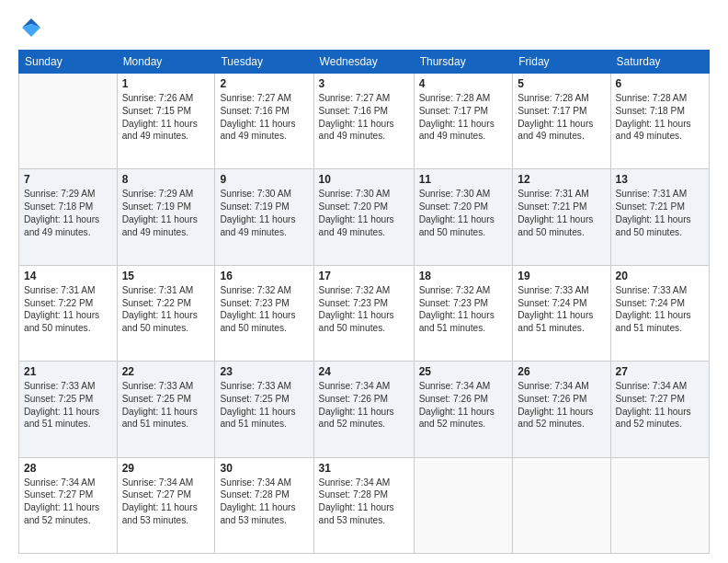 This screenshot has height=563, width=728. What do you see at coordinates (165, 313) in the screenshot?
I see `day-cell: 15Sunrise: 7:31 AM Sunset: 7:22 PM Dayli…` at bounding box center [165, 313].